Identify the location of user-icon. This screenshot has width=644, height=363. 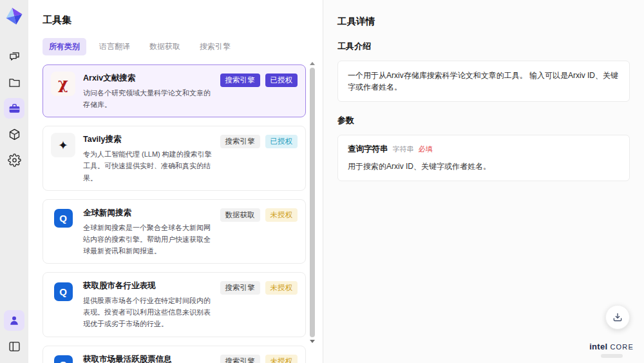
(14, 320).